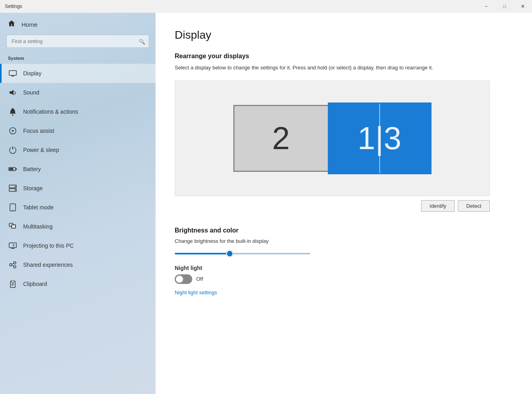 The height and width of the screenshot is (394, 532). What do you see at coordinates (13, 227) in the screenshot?
I see `multitasking-icon` at bounding box center [13, 227].